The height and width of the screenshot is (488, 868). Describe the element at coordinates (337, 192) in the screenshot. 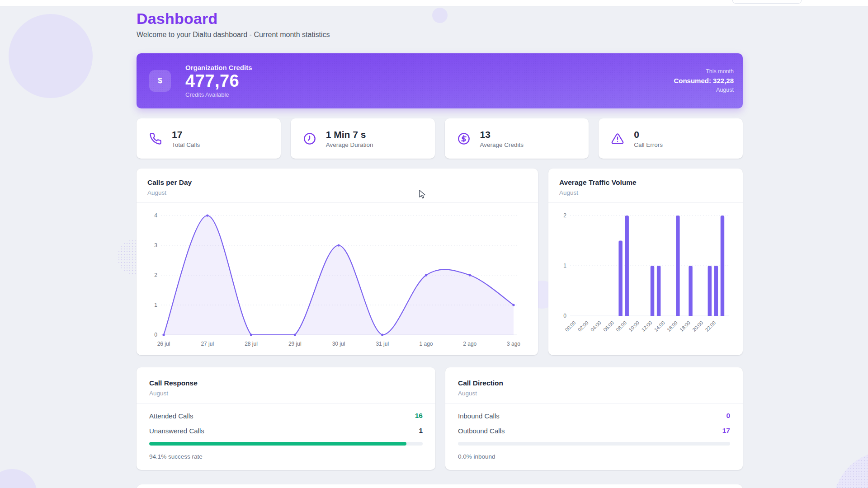

I see `calls-per-day-subtitle: August` at that location.